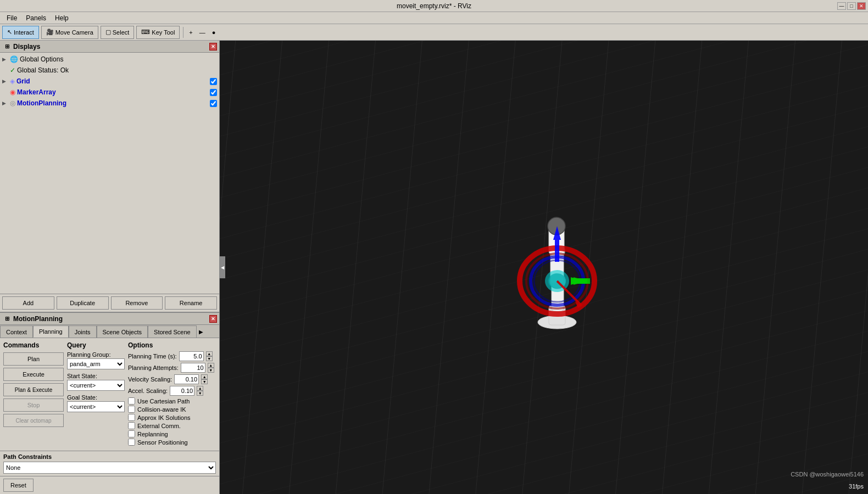 This screenshot has width=868, height=494. Describe the element at coordinates (172, 434) in the screenshot. I see `replanning-row: Replanning` at that location.